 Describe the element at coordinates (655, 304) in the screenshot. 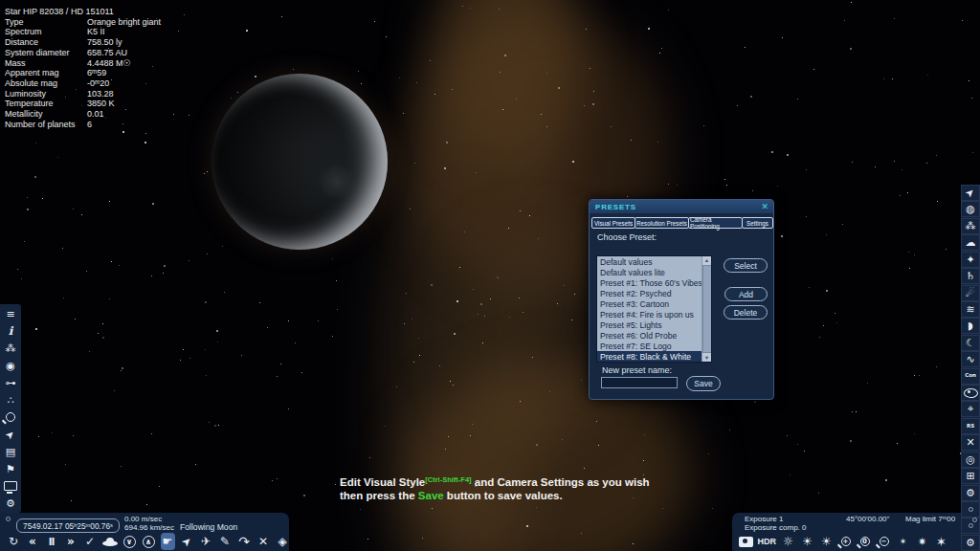

I see `list-item: Preset #3: Cartoon` at that location.